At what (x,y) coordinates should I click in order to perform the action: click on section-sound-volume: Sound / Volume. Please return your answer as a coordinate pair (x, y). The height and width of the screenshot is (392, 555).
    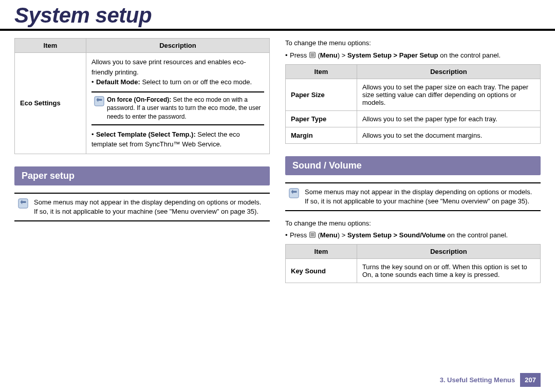
    Looking at the image, I should click on (413, 165).